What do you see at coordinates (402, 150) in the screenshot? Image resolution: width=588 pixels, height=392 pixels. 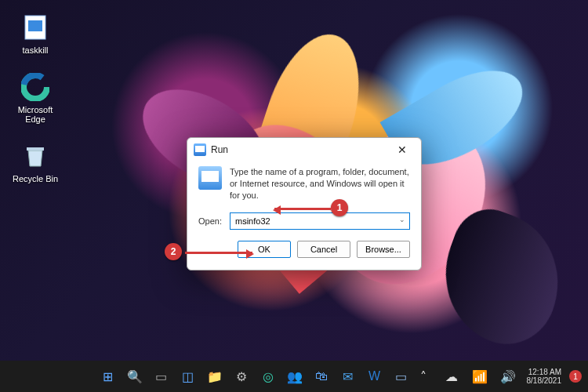 I see `close-icon: ✕` at bounding box center [402, 150].